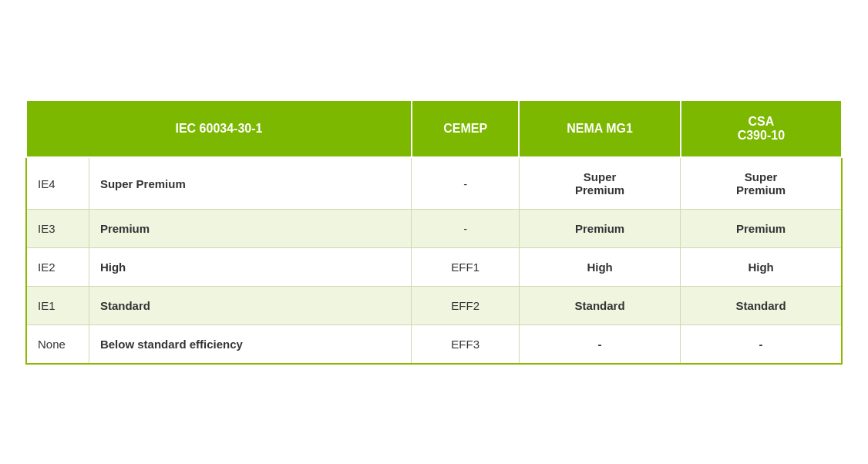  Describe the element at coordinates (250, 229) in the screenshot. I see `row-iec-desc: Premium` at that location.